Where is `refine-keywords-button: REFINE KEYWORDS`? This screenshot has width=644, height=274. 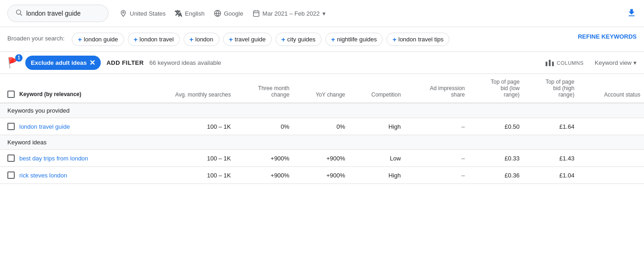
refine-keywords-button: REFINE KEYWORDS is located at coordinates (607, 37).